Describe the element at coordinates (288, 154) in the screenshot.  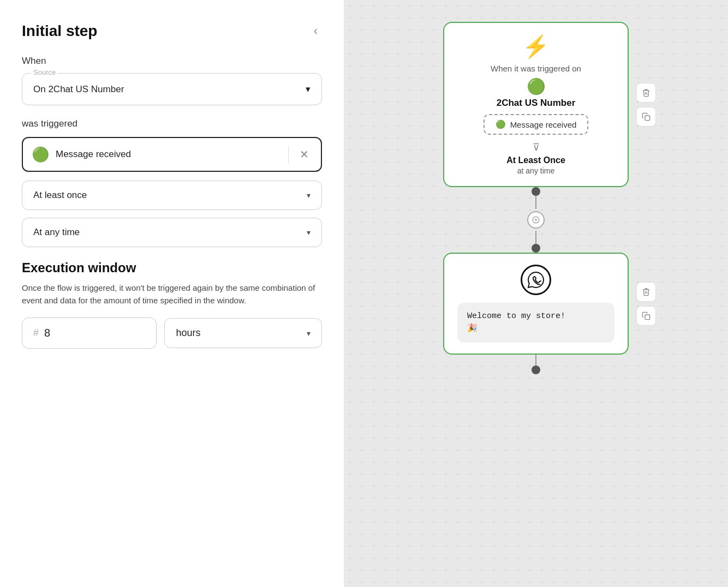
I see `trigger-divider` at that location.